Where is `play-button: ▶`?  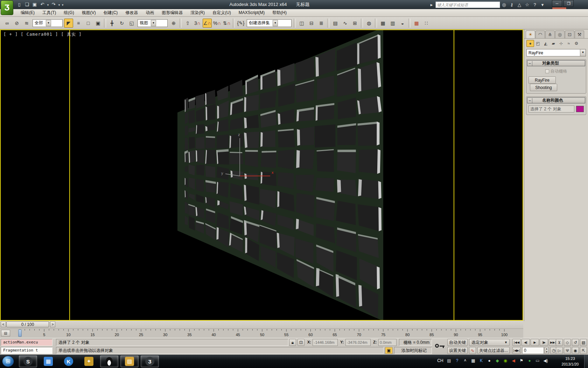
play-button: ▶ is located at coordinates (535, 342).